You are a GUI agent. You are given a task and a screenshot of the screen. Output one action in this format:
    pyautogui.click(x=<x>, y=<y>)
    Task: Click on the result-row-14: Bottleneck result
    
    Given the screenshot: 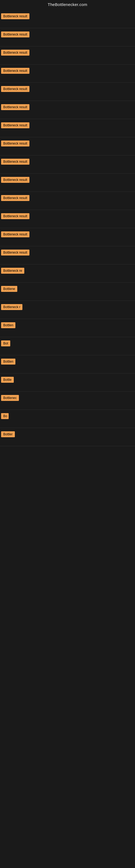 What is the action you would take?
    pyautogui.click(x=68, y=255)
    